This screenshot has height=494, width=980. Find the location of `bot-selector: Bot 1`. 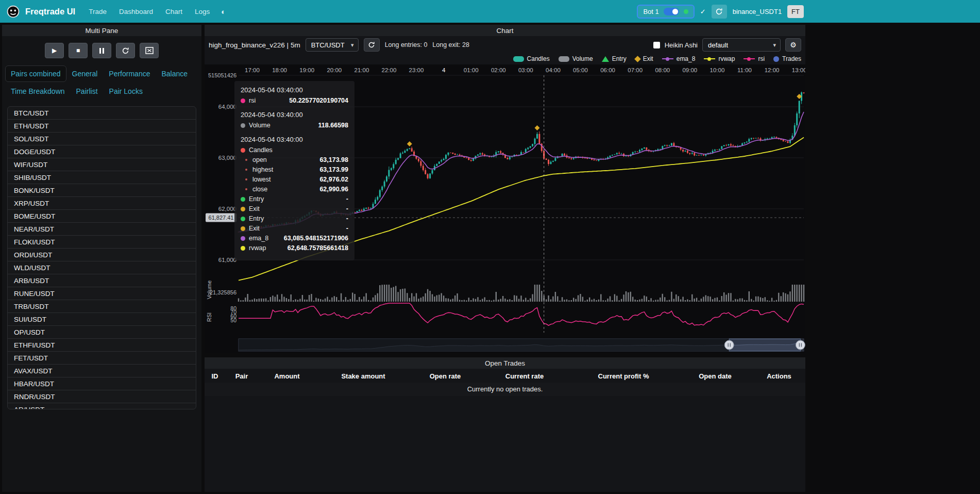

bot-selector: Bot 1 is located at coordinates (666, 11).